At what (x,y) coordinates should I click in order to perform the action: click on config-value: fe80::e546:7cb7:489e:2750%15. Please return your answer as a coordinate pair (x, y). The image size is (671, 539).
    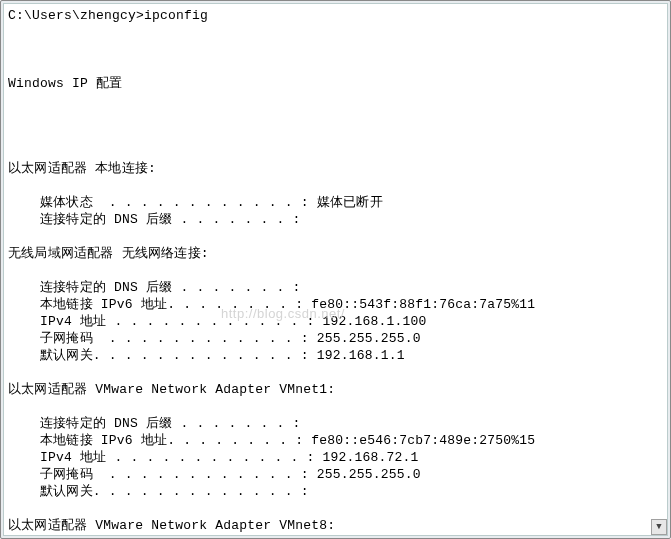
    Looking at the image, I should click on (423, 440).